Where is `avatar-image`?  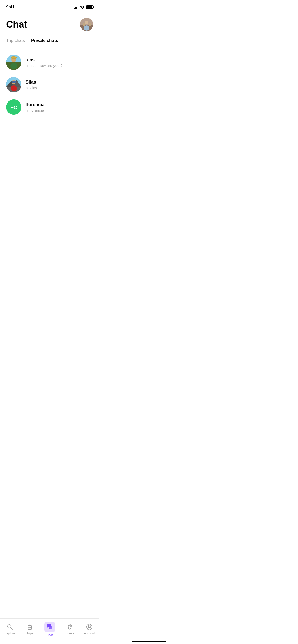 avatar-image is located at coordinates (87, 24).